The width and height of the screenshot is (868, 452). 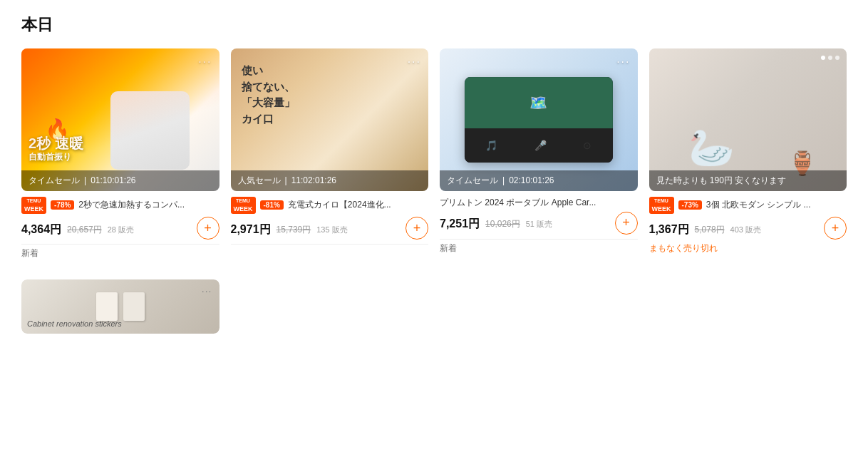 What do you see at coordinates (539, 120) in the screenshot?
I see `carplay-screen: 🗺️ 🎵 🎤 ⊙` at bounding box center [539, 120].